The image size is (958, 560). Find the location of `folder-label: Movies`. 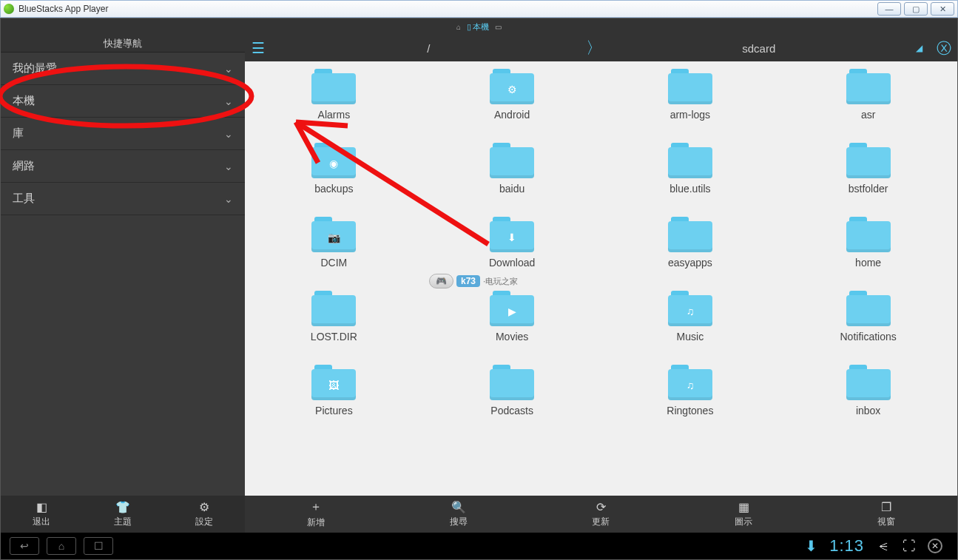

folder-label: Movies is located at coordinates (512, 337).